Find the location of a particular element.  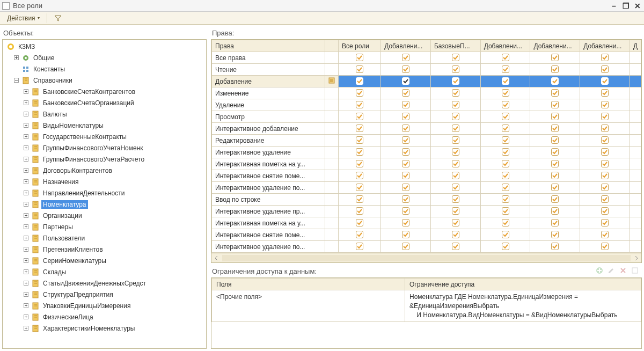

restrictions-col-restriction: Ограничение доступа is located at coordinates (523, 284).